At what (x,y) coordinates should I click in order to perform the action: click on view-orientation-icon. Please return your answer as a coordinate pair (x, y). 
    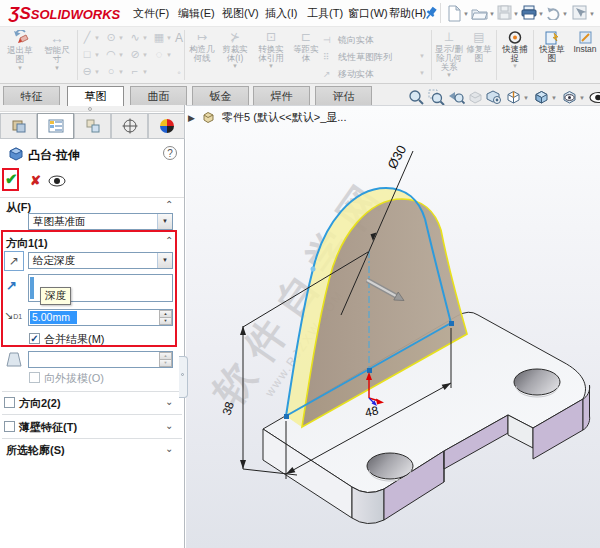
    Looking at the image, I should click on (514, 98).